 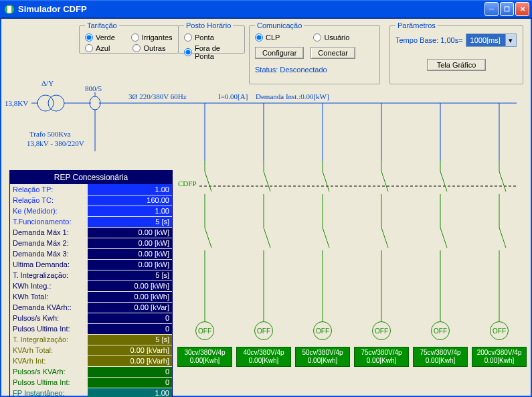 I want to click on rep-row: Pulsos/s KVArh:0, so click(x=91, y=372).